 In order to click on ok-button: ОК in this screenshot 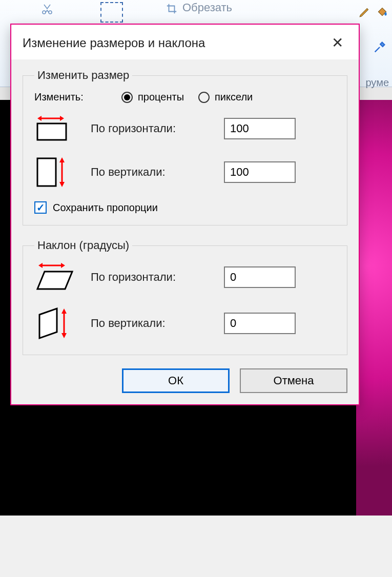, I will do `click(176, 381)`.